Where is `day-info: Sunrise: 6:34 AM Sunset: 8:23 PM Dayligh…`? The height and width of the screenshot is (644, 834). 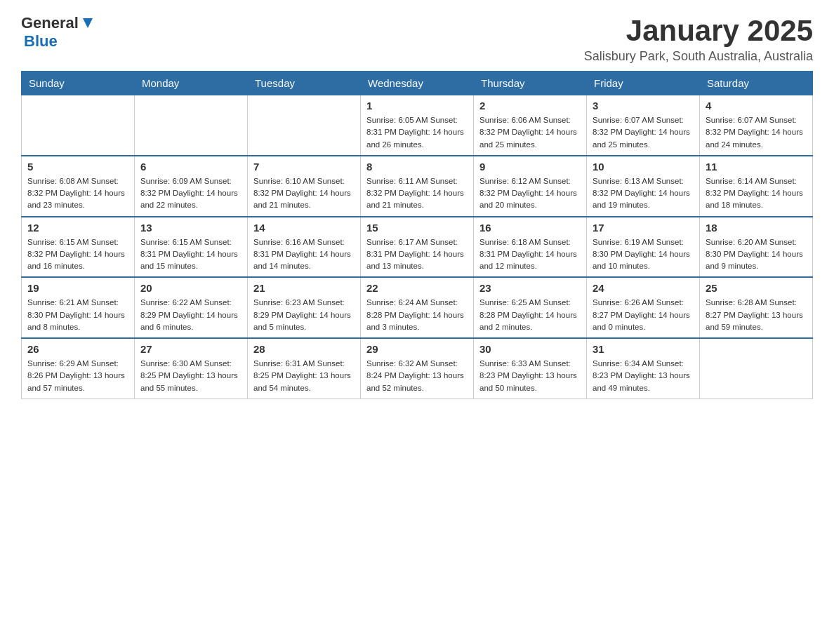
day-info: Sunrise: 6:34 AM Sunset: 8:23 PM Dayligh… is located at coordinates (643, 376).